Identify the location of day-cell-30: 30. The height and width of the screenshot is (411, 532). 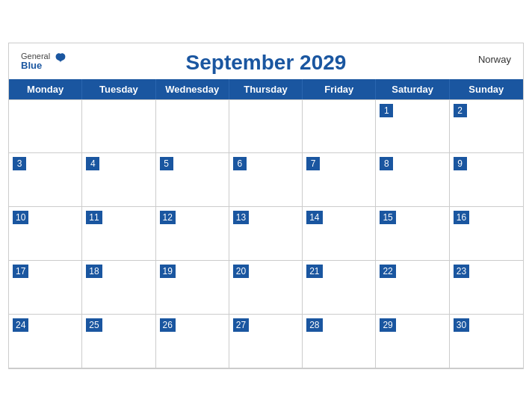
(486, 342).